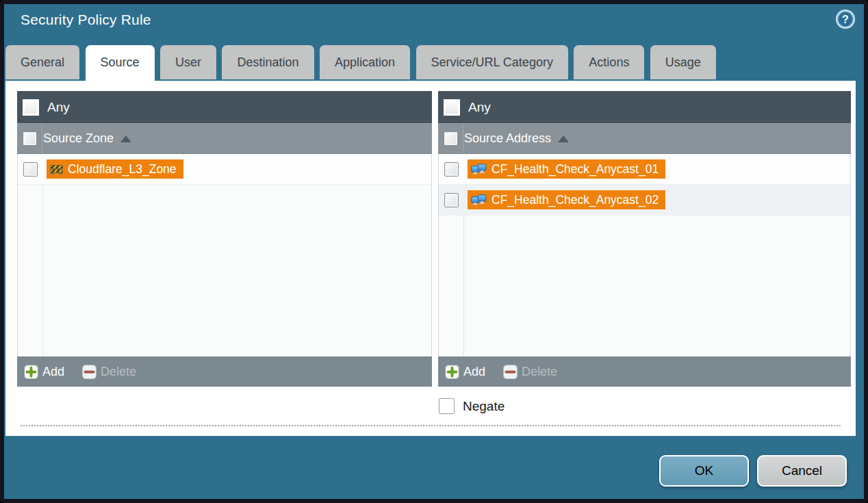 This screenshot has width=868, height=503. What do you see at coordinates (86, 20) in the screenshot?
I see `dialog-title: Security Policy Rule` at bounding box center [86, 20].